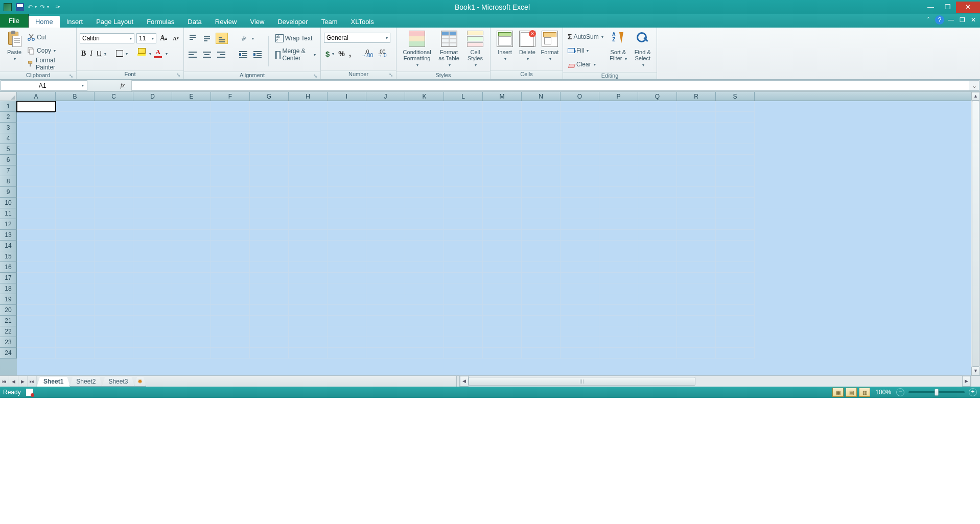 This screenshot has width=980, height=524. Describe the element at coordinates (937, 392) in the screenshot. I see `zoom-slider` at that location.